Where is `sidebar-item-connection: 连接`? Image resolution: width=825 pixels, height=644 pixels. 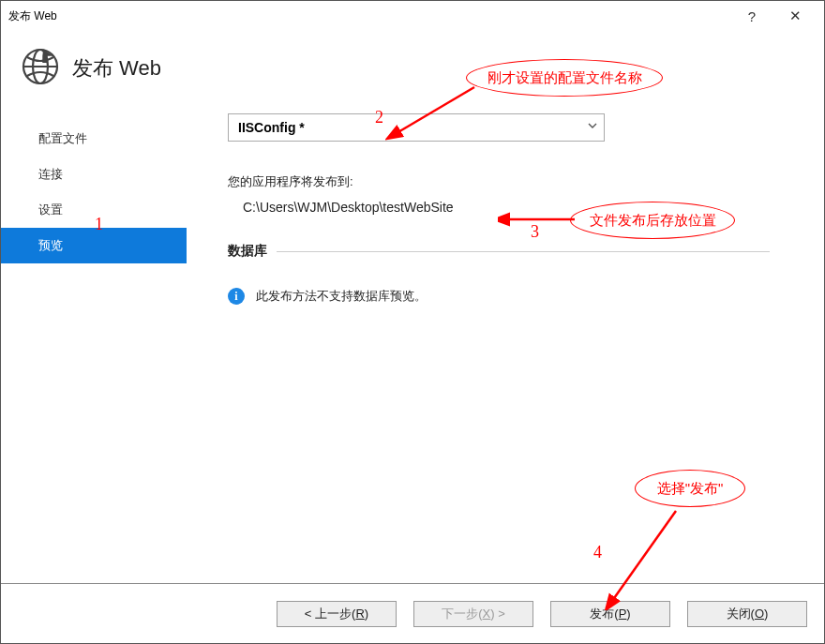
sidebar-item-connection: 连接 is located at coordinates (94, 174).